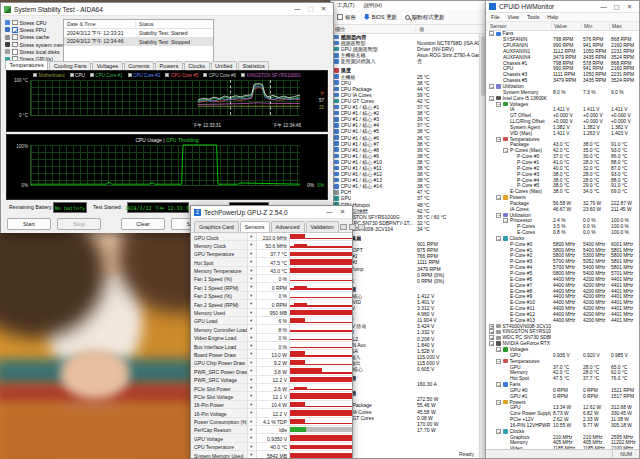  I want to click on menu-item: View, so click(514, 17).